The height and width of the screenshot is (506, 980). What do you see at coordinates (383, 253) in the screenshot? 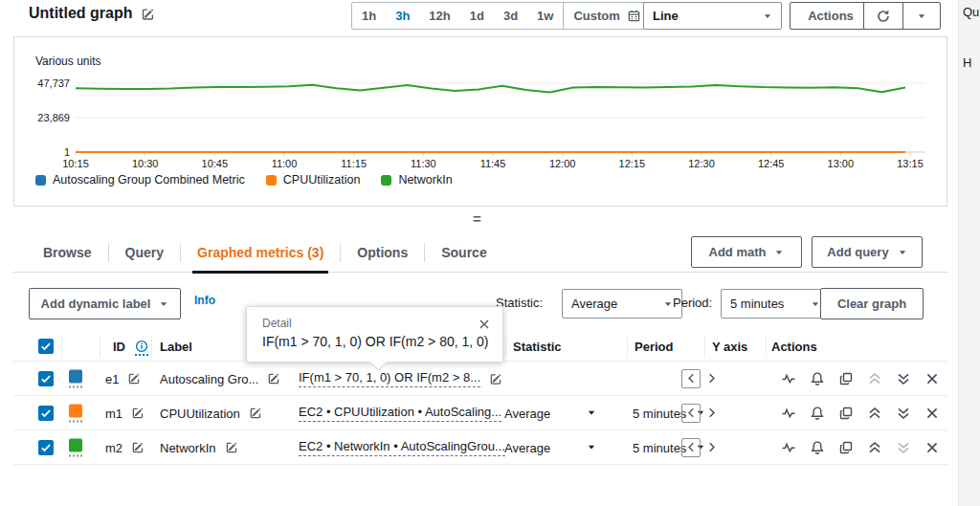
I see `tab-options: Options` at bounding box center [383, 253].